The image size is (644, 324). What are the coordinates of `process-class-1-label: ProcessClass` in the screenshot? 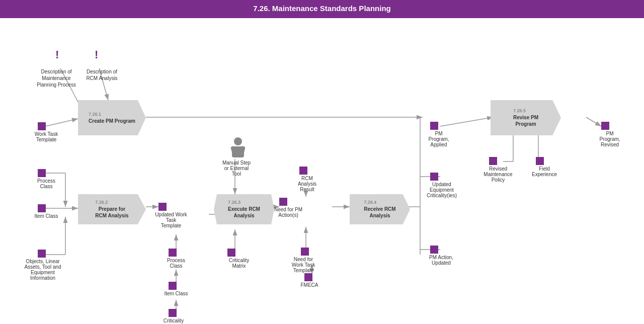 It's located at (46, 184).